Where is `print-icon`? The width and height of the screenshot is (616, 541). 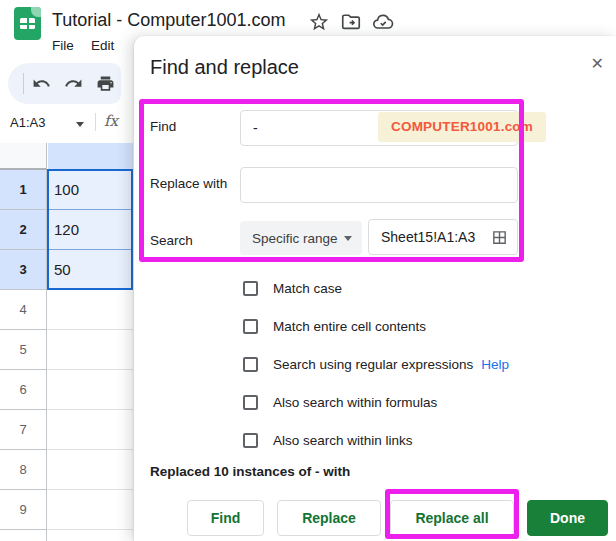
print-icon is located at coordinates (106, 84).